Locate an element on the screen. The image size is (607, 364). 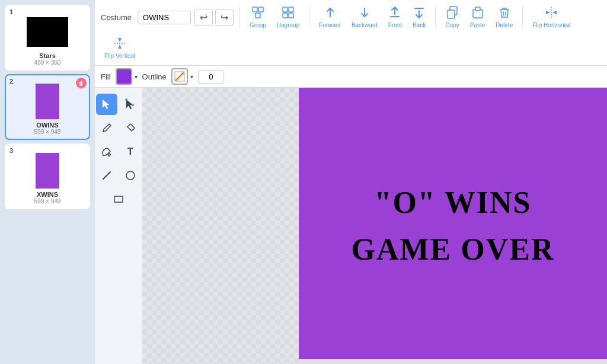
ungroup-button: Ungroup is located at coordinates (288, 17).